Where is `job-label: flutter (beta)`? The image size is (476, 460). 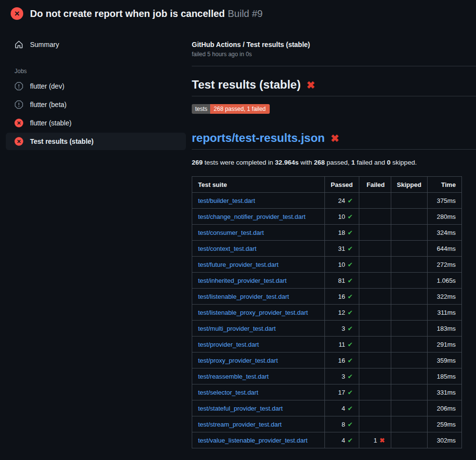
job-label: flutter (beta) is located at coordinates (48, 105).